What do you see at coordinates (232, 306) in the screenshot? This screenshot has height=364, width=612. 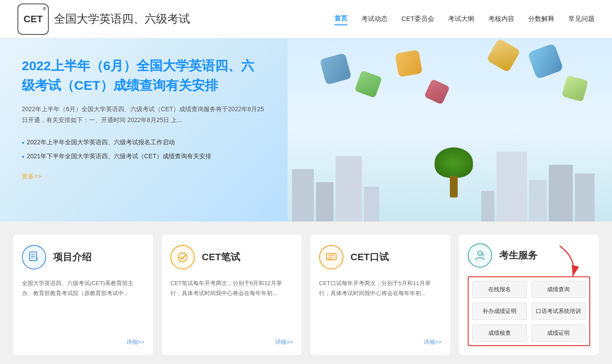 I see `card-body-written: CET笔试每年开考两次，分别于6月和12月举行，具体考试时间我中心将会在每年年初…` at bounding box center [232, 306].